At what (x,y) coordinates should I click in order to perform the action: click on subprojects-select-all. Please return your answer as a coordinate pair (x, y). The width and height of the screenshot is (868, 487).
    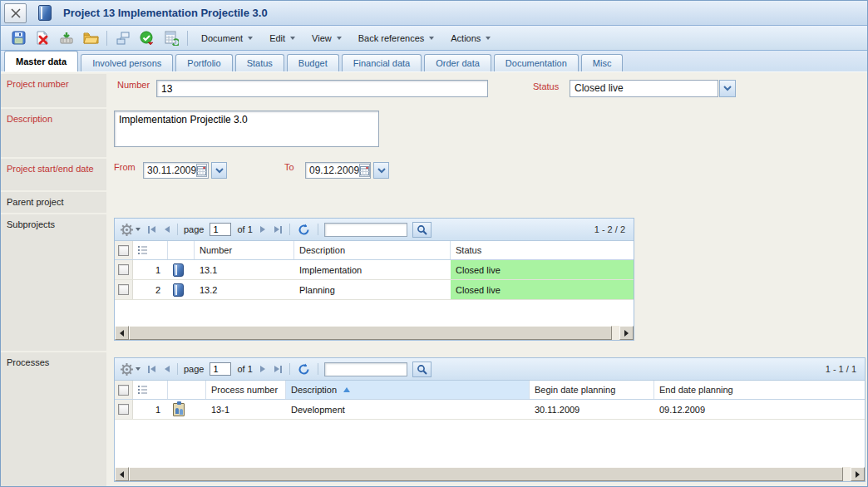
    Looking at the image, I should click on (124, 250).